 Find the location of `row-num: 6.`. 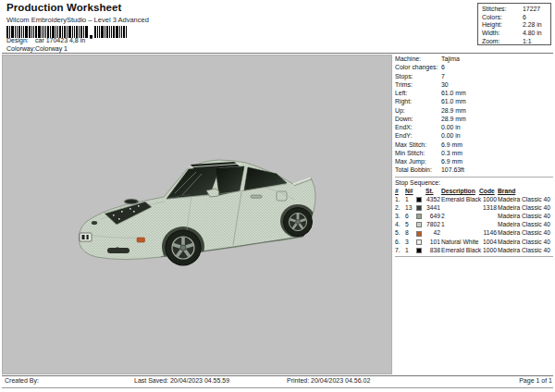

row-num: 6. is located at coordinates (400, 242).